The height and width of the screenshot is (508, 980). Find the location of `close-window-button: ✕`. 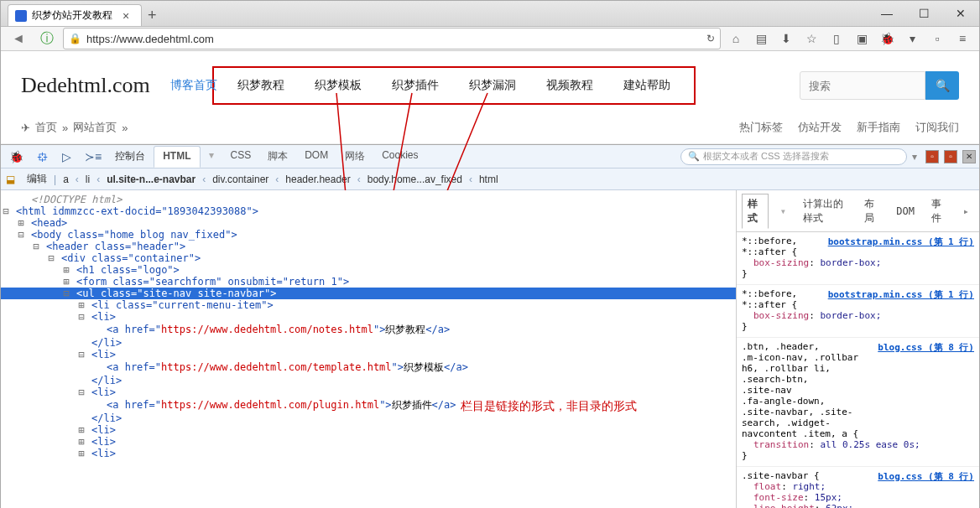

close-window-button: ✕ is located at coordinates (961, 13).